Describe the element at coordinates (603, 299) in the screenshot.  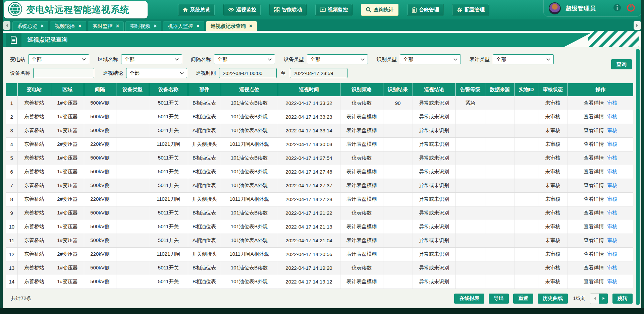
I see `next-page-icon` at that location.